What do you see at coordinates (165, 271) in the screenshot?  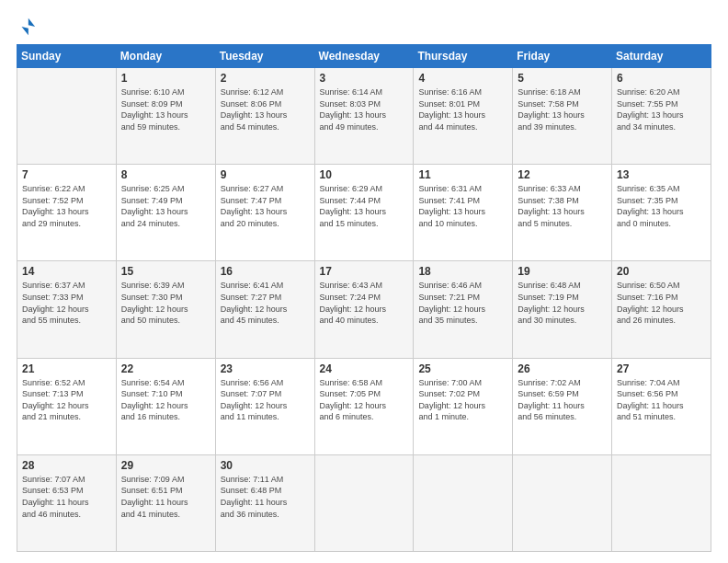 I see `day-number: 15` at bounding box center [165, 271].